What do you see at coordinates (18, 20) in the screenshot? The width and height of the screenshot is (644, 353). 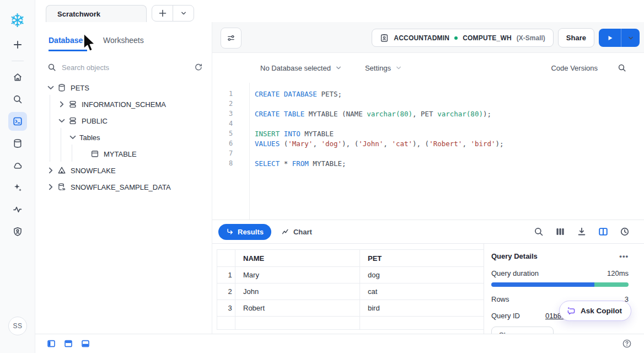 I see `snowflake-logo-icon: ❄` at bounding box center [18, 20].